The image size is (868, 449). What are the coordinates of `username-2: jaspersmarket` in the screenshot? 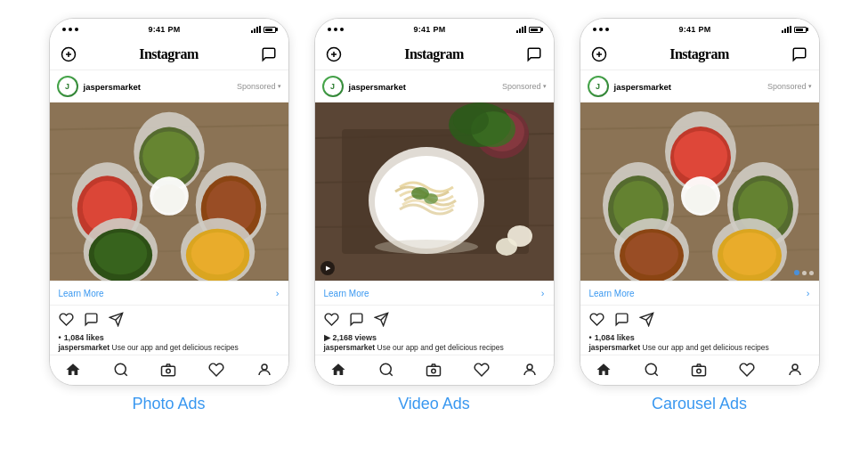 It's located at (426, 87).